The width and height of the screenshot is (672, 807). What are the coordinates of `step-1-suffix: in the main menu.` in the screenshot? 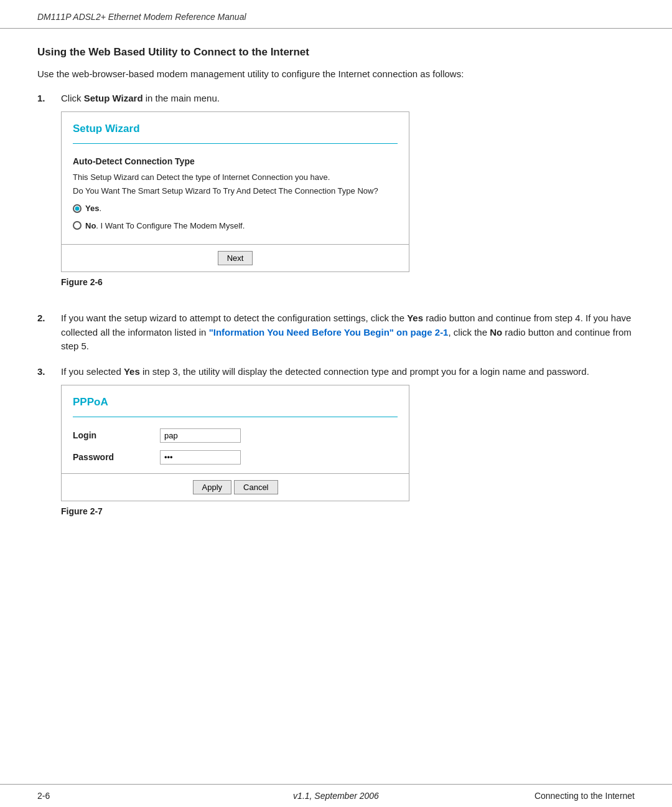 It's located at (182, 98).